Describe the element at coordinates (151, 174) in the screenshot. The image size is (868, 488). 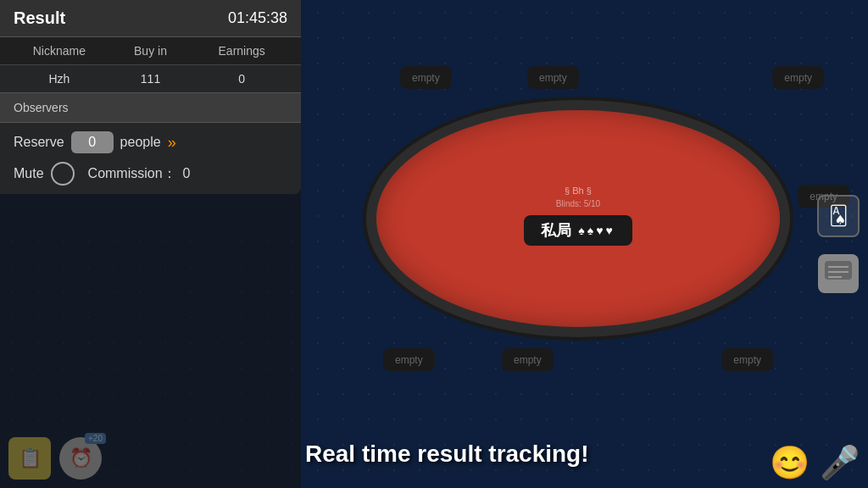
I see `mute-row: Mute Commission： 0` at that location.